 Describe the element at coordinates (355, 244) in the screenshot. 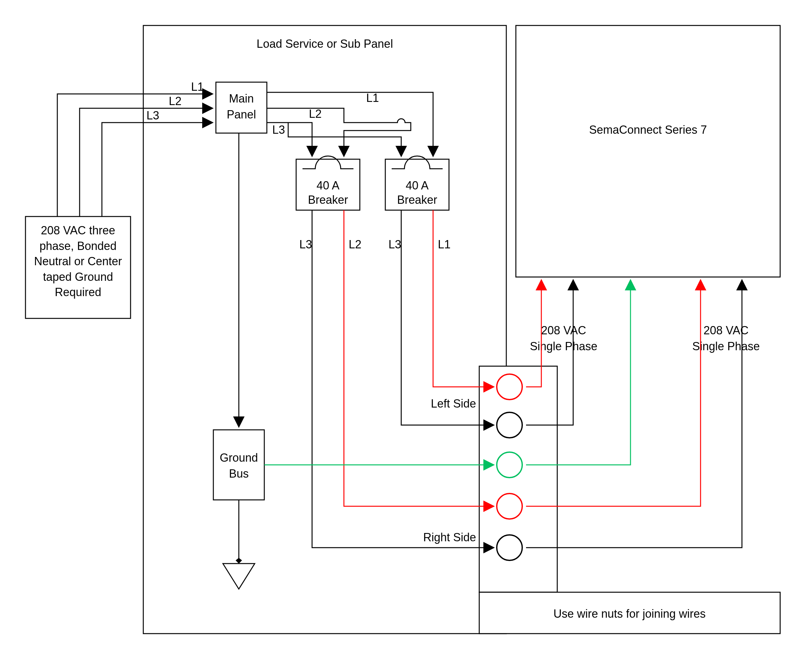

I see `label-b1-l2: L2` at that location.